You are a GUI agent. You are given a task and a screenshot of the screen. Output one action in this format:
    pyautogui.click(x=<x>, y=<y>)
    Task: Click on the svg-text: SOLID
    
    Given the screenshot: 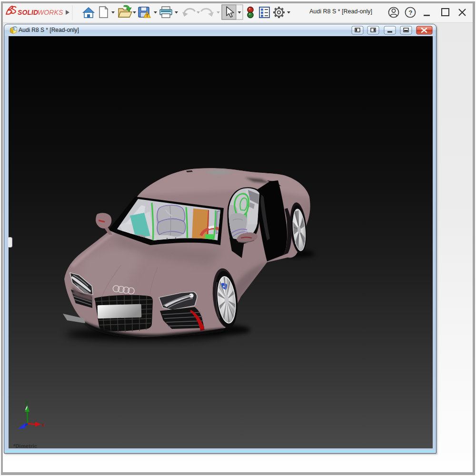 What is the action you would take?
    pyautogui.click(x=28, y=12)
    